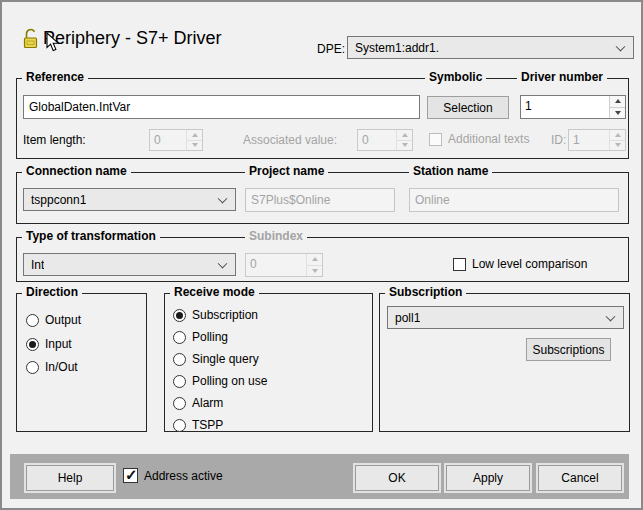  I want to click on radio-label: In/Out, so click(62, 367).